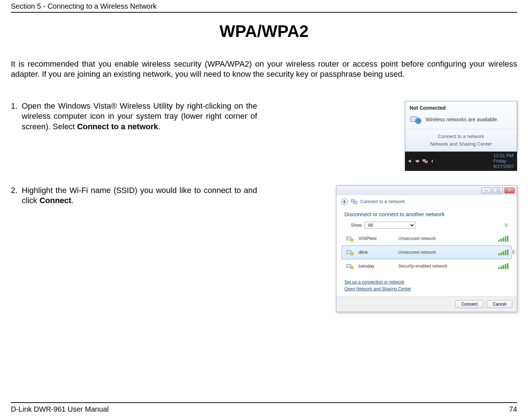 This screenshot has width=528, height=420. I want to click on step-1-text: 1. Open the Windows Vista® Wireless Util…, so click(134, 116).